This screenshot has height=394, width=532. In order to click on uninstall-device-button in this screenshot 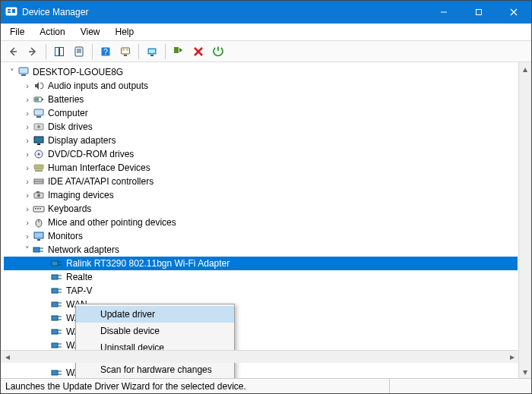, I will do `click(198, 52)`.